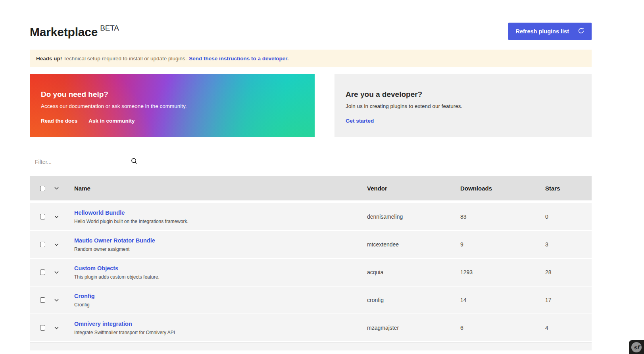 This screenshot has width=644, height=354. Describe the element at coordinates (239, 59) in the screenshot. I see `alert-instructions-link: Send these instructions to a developer.` at that location.